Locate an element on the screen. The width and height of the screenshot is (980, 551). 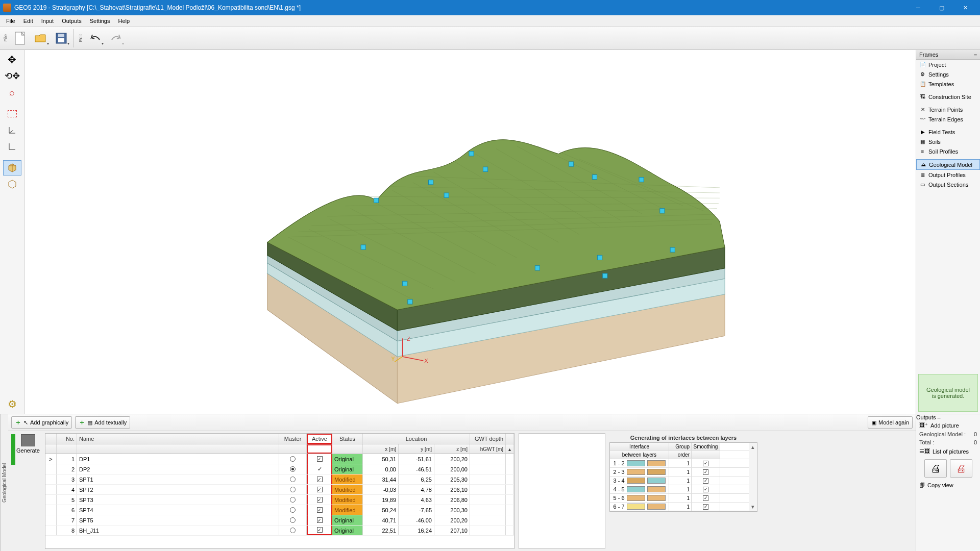
frame-item-project: 📄Project is located at coordinates (948, 64).